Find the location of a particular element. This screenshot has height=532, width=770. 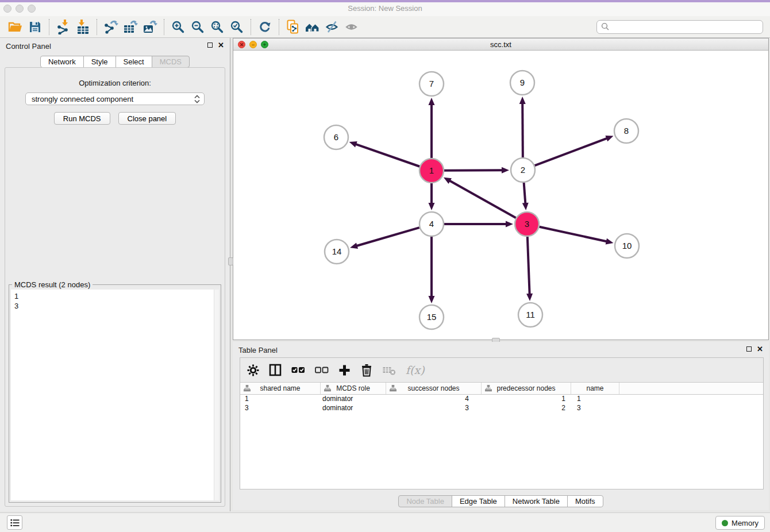

mcds-result-list: 1 3 is located at coordinates (115, 395).